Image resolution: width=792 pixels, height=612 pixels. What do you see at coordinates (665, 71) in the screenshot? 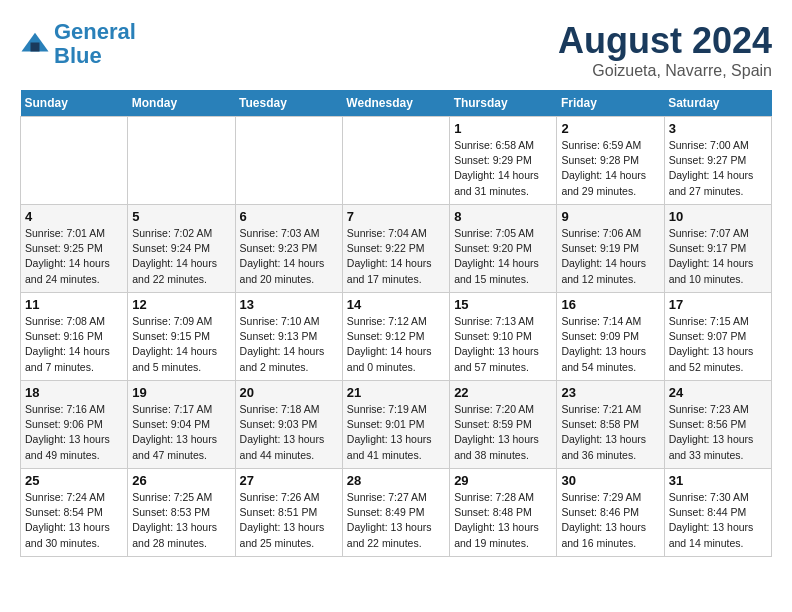
I see `location: Goizueta, Navarre, Spain` at bounding box center [665, 71].